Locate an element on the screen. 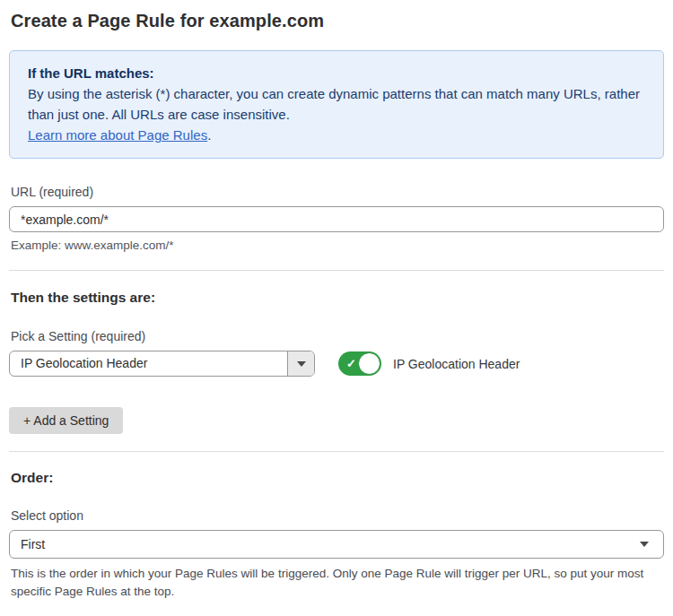  setting-select-value: IP Geolocation Header is located at coordinates (149, 364).